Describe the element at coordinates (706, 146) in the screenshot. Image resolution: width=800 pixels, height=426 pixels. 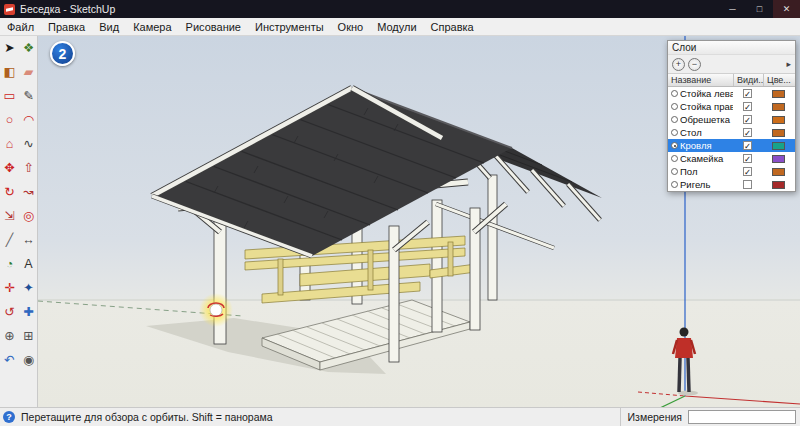
I see `layer-name: Кровля` at that location.